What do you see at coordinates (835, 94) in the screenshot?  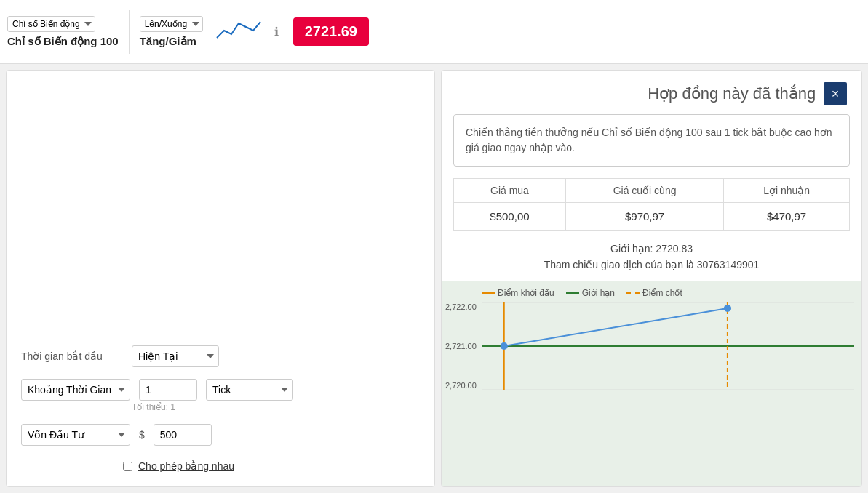 I see `close-button: ×` at bounding box center [835, 94].